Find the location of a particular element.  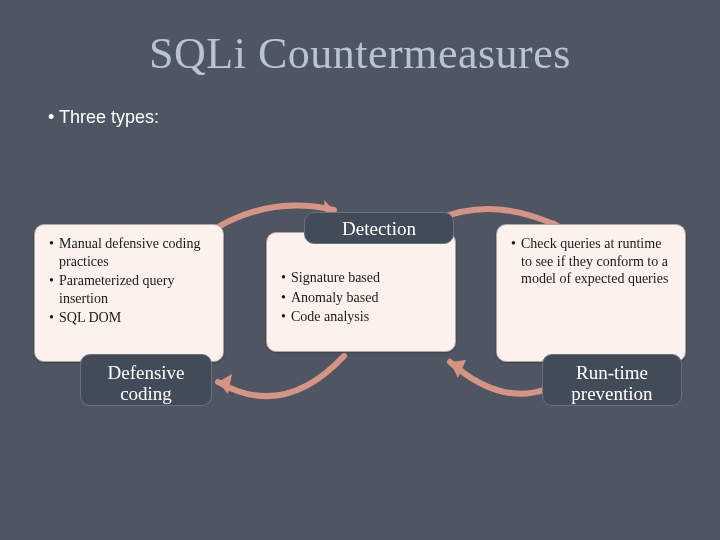

slide-title: SQLi Countermeasures is located at coordinates (360, 40).